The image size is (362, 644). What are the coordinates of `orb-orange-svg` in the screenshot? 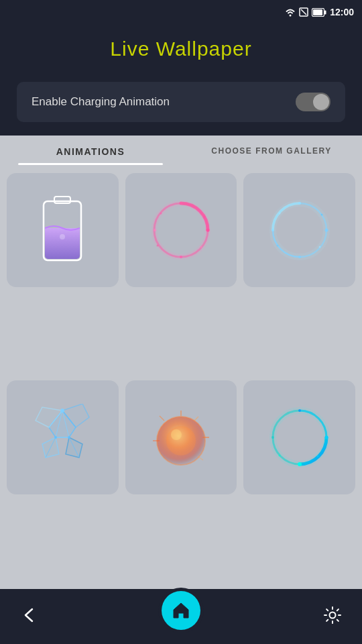 It's located at (181, 437).